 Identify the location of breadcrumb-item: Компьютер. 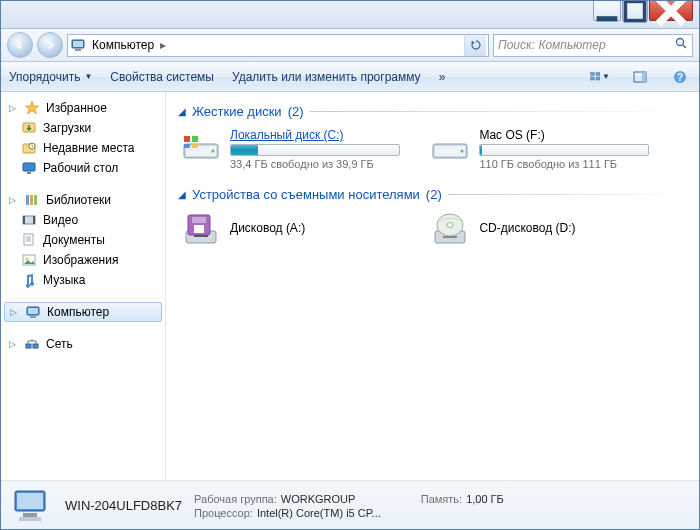
(123, 45).